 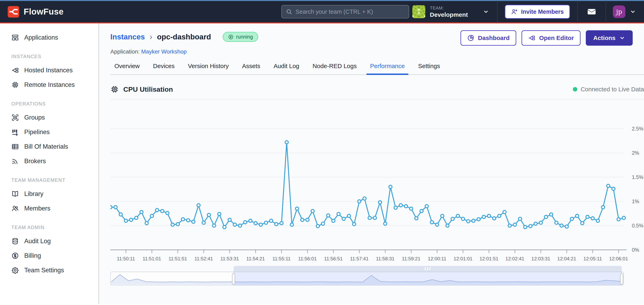 What do you see at coordinates (127, 68) in the screenshot?
I see `tab-overview: Overview` at bounding box center [127, 68].